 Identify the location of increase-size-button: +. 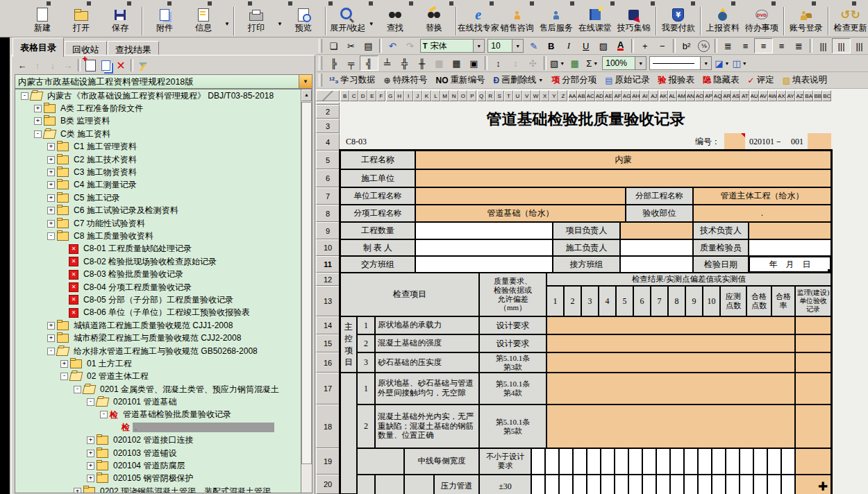
(644, 46).